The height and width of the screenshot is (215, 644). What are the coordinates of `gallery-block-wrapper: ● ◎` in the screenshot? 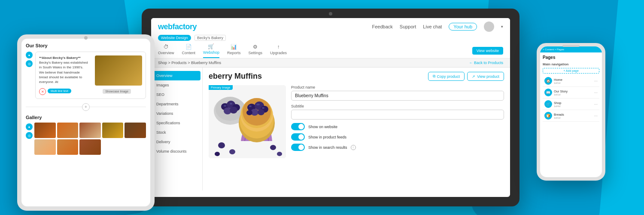 It's located at (86, 138).